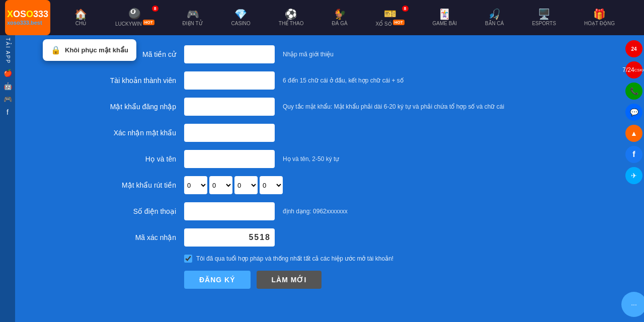 The image size is (644, 322). Describe the element at coordinates (229, 237) in the screenshot. I see `captcha-wrapper: 5518` at that location.